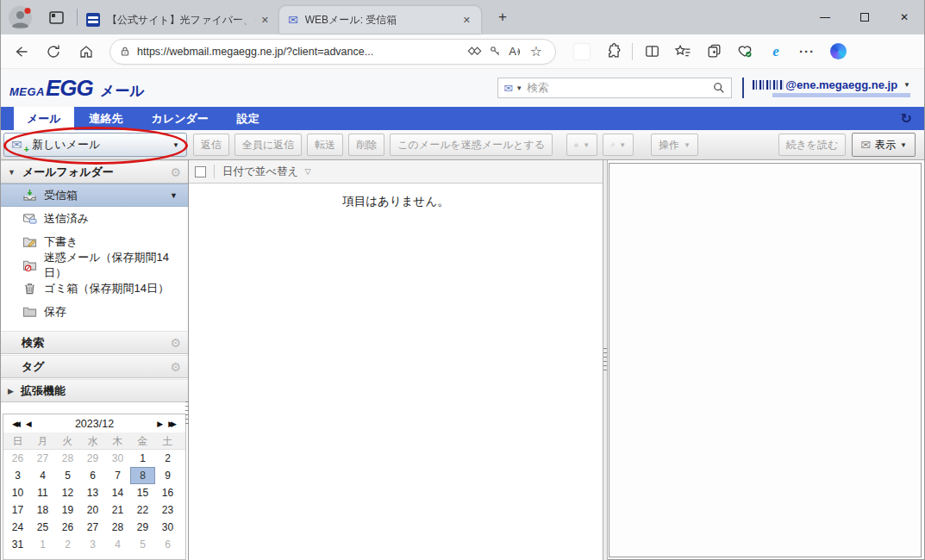 This screenshot has height=560, width=925. Describe the element at coordinates (865, 17) in the screenshot. I see `maximize-button` at that location.